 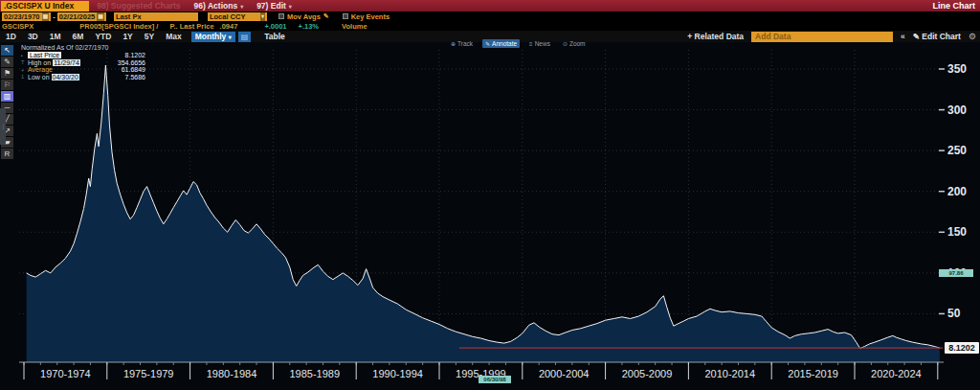 What do you see at coordinates (370, 17) in the screenshot?
I see `key-events-label: Key Events` at bounding box center [370, 17].